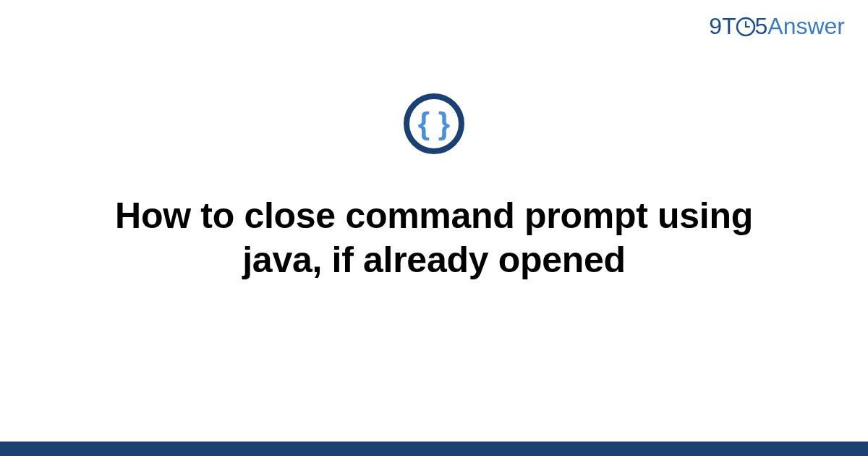 Image resolution: width=868 pixels, height=456 pixels. What do you see at coordinates (722, 26) in the screenshot?
I see `brand-part-9t: 9T` at bounding box center [722, 26].